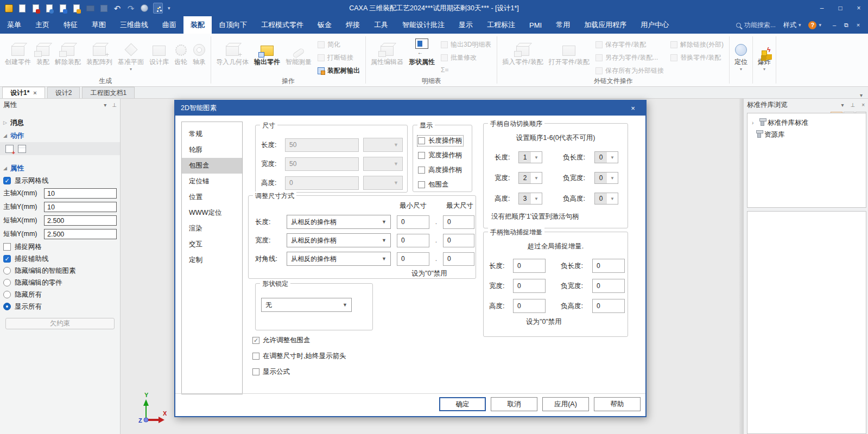 This screenshot has width=868, height=434. Describe the element at coordinates (80, 220) in the screenshot. I see `minor-axis-x-input: 2.500` at that location.